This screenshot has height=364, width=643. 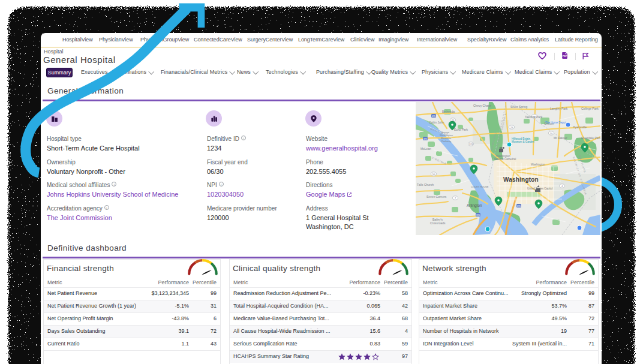 I want to click on svg-text: Riverdale Park, so click(x=591, y=138).